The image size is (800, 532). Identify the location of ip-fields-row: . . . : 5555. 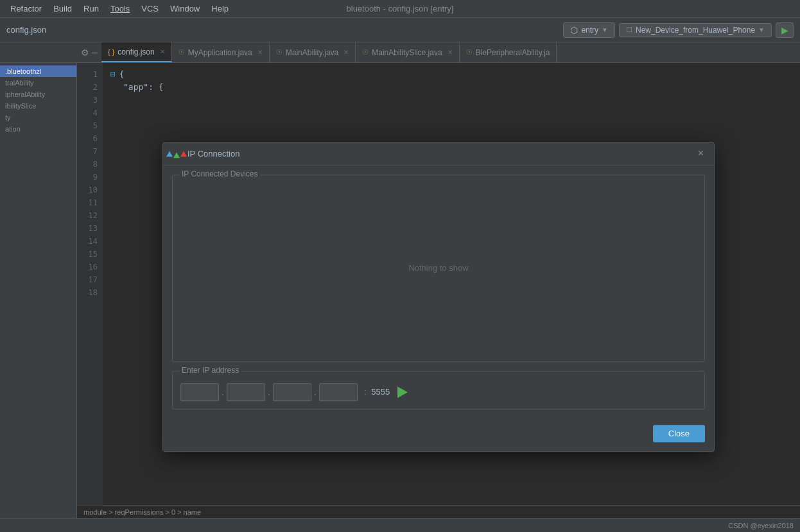
(439, 392).